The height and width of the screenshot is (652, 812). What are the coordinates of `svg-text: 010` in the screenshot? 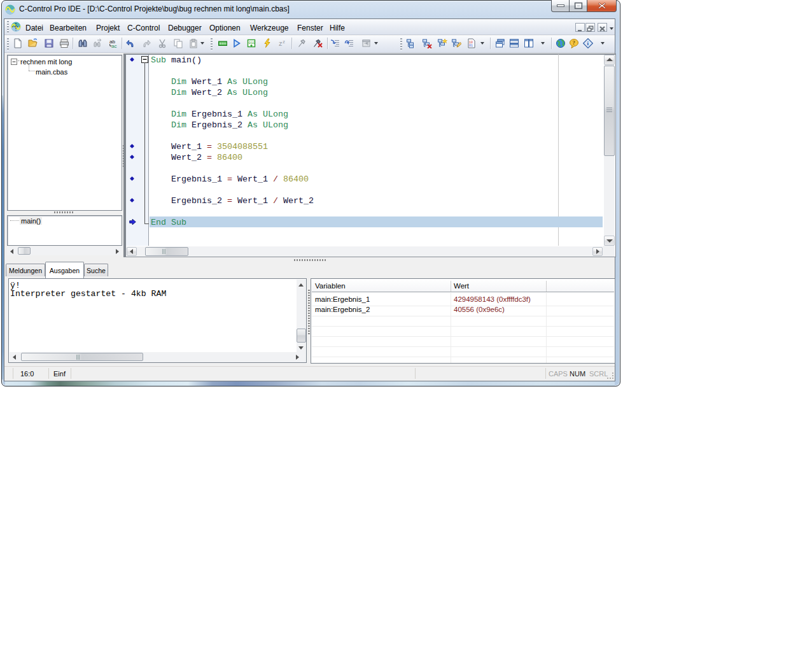 It's located at (252, 43).